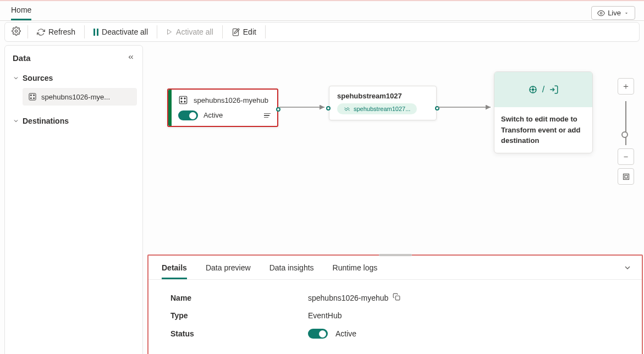  Describe the element at coordinates (397, 298) in the screenshot. I see `copy-icon` at that location.